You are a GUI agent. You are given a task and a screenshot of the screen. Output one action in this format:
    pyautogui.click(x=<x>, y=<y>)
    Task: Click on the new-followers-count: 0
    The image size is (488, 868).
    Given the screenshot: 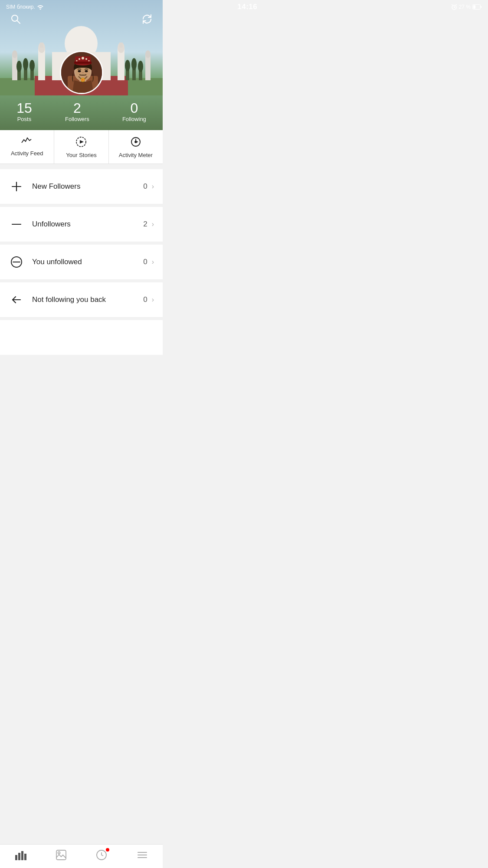 What is the action you would take?
    pyautogui.click(x=145, y=187)
    